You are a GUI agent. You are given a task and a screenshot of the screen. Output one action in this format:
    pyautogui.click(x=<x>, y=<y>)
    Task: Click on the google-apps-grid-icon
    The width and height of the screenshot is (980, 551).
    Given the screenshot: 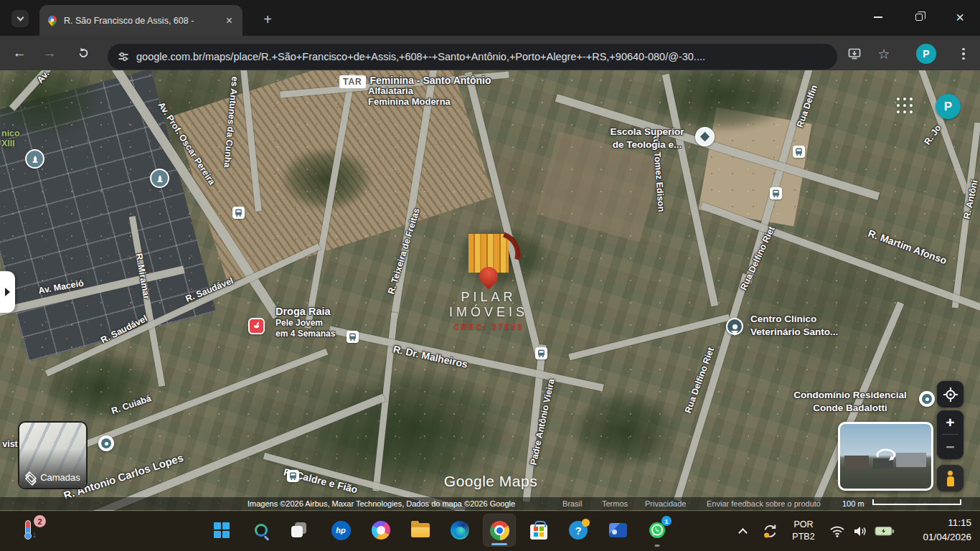 What is the action you would take?
    pyautogui.click(x=905, y=106)
    